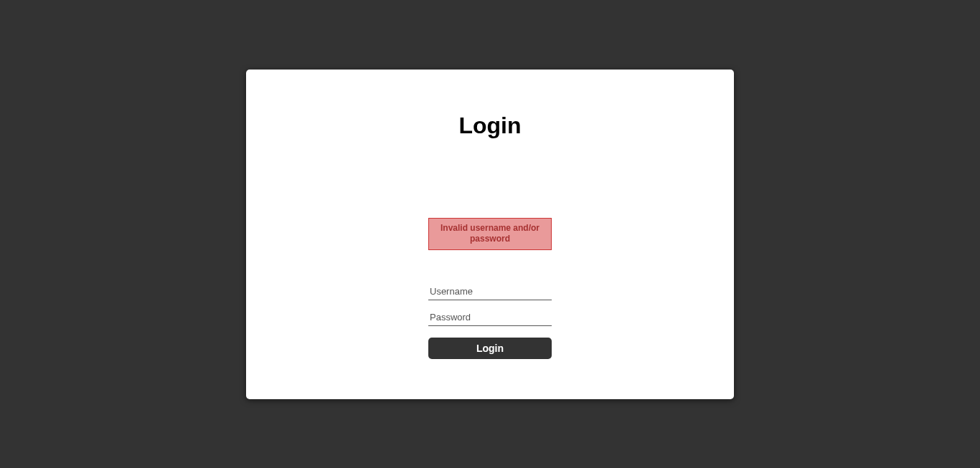 This screenshot has height=468, width=980. I want to click on username-row, so click(490, 295).